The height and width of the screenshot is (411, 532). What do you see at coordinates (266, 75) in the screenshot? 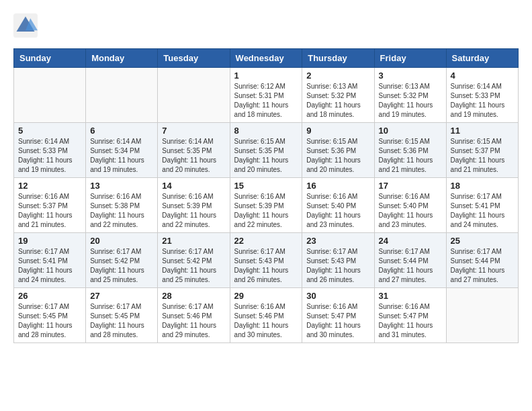
I see `day-number: 1` at bounding box center [266, 75].